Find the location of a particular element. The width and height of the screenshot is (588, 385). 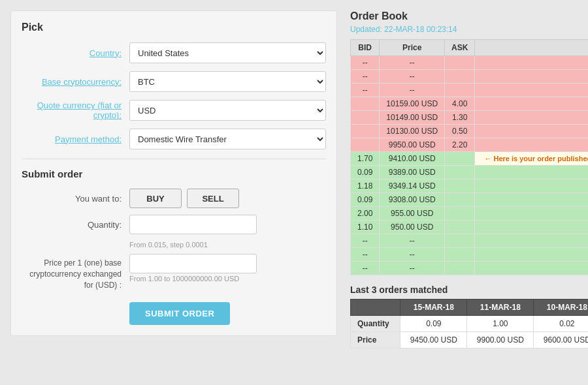

submit-order-title: Submit order is located at coordinates (174, 174).